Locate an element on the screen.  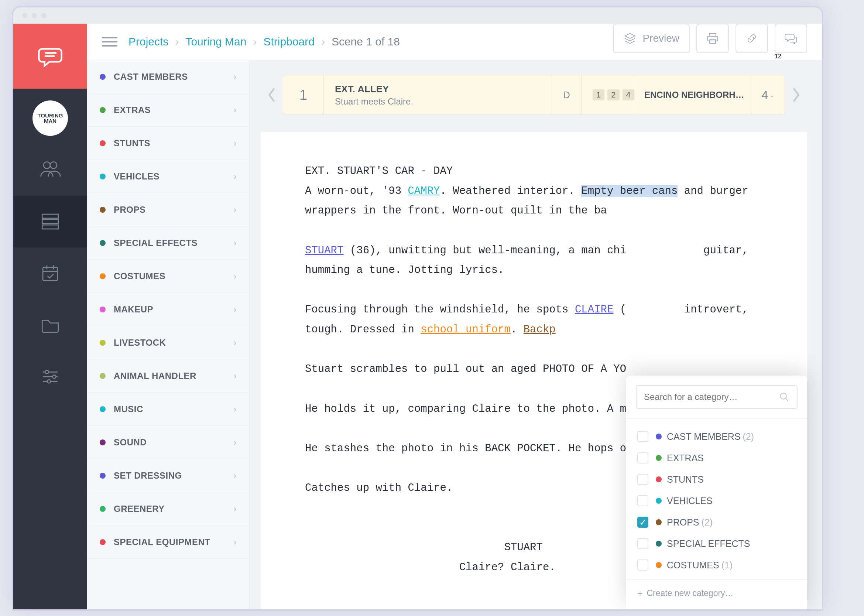
category-popup: CAST MEMBERS (2)EXTRASSTUNTSVEHICLES✓PRO… is located at coordinates (717, 492).